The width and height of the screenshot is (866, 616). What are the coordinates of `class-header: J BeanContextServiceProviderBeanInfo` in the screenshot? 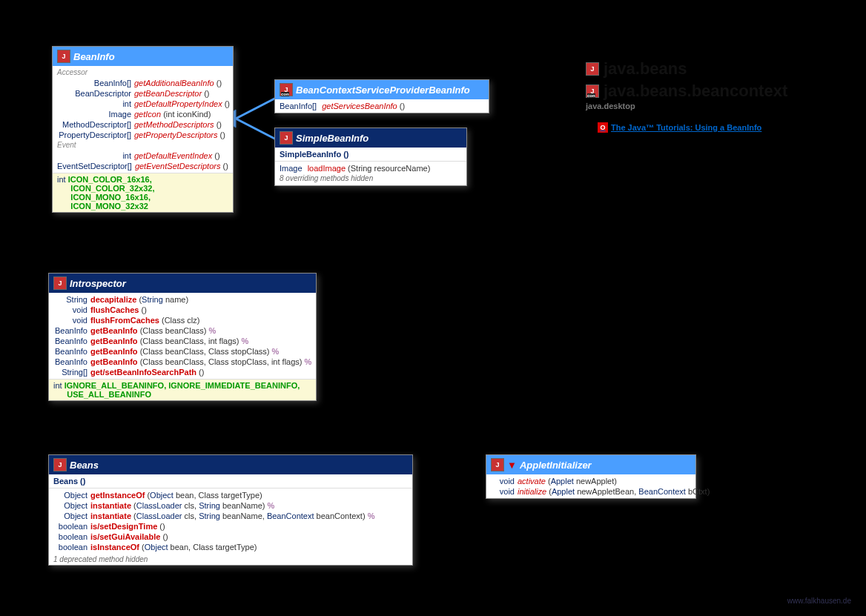 It's located at (382, 90).